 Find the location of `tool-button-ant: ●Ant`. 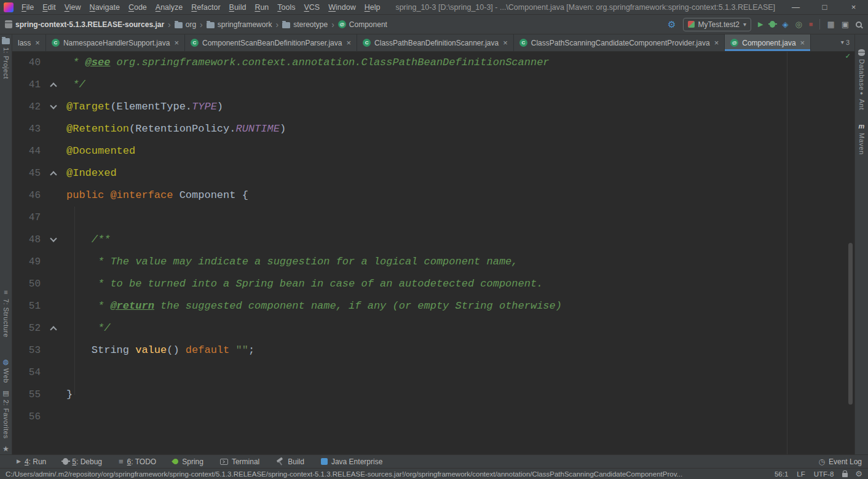

tool-button-ant: ●Ant is located at coordinates (862, 101).